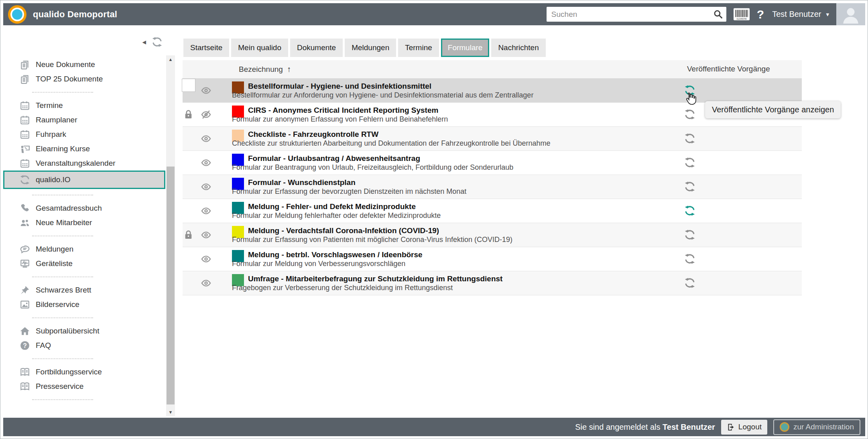 Image resolution: width=868 pixels, height=439 pixels. I want to click on svg-text: 0123456789, so click(742, 19).